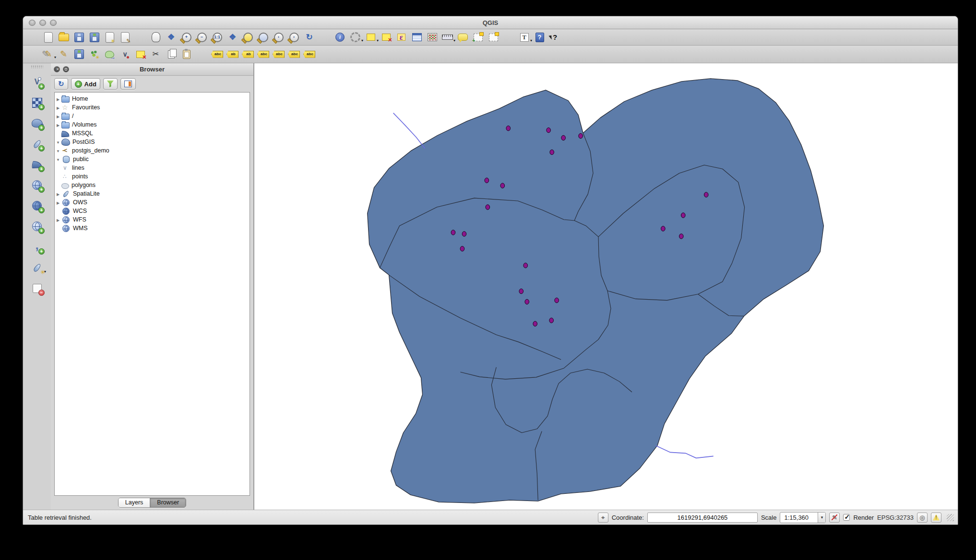 The width and height of the screenshot is (976, 560). Describe the element at coordinates (74, 202) in the screenshot. I see `tree-item: OWS` at that location.